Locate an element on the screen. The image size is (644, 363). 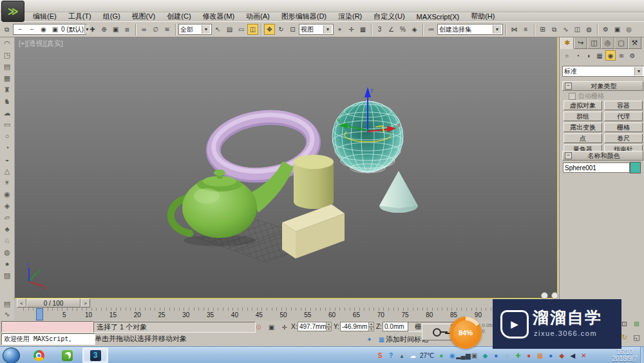
time-marker is located at coordinates (40, 315).